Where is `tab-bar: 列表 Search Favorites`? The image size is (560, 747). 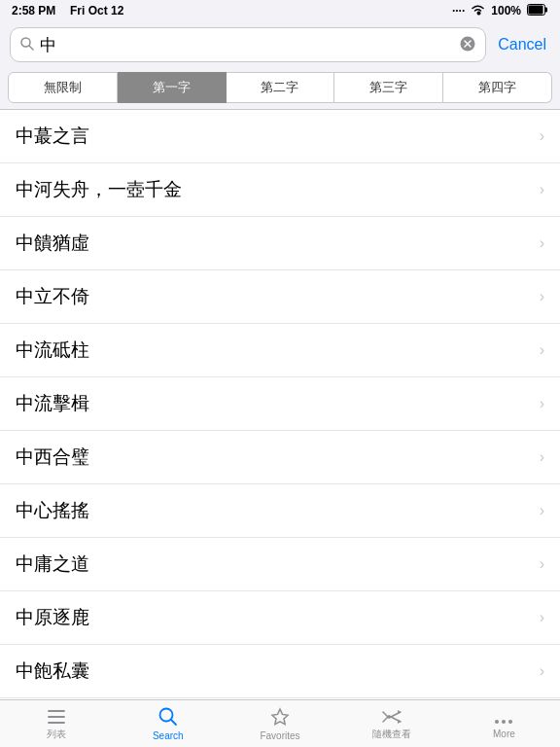
tab-bar: 列表 Search Favorites is located at coordinates (280, 724).